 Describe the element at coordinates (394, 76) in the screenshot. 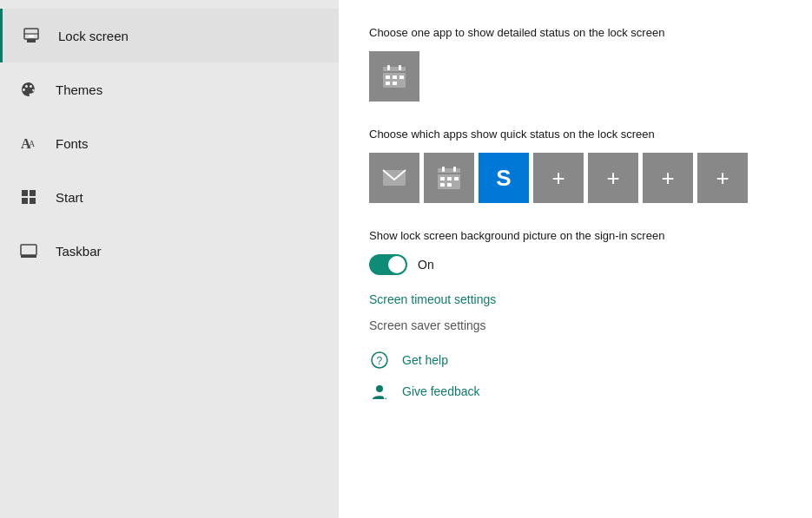

I see `calendar-icon` at that location.